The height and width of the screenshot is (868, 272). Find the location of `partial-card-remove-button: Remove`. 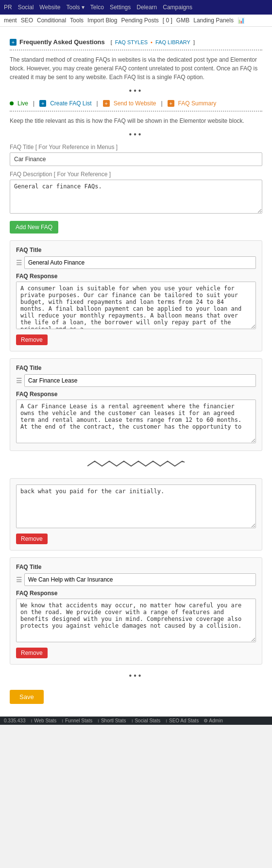

partial-card-remove-button: Remove is located at coordinates (32, 539).